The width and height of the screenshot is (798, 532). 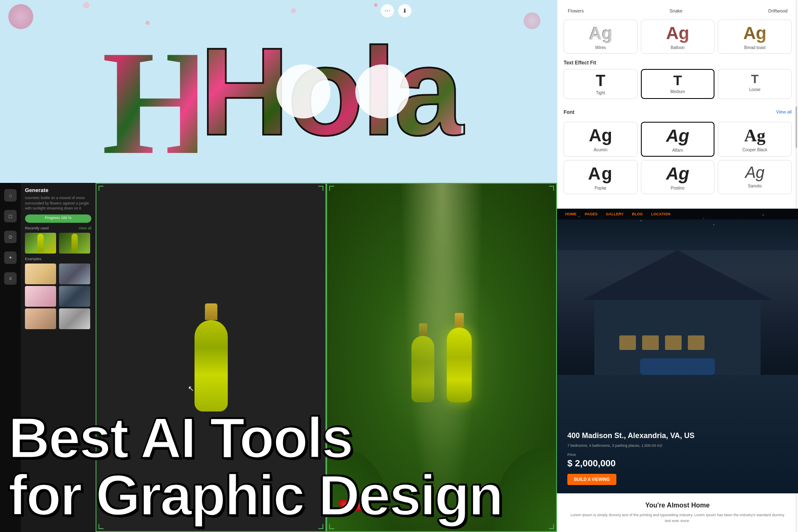 What do you see at coordinates (552, 188) in the screenshot?
I see `handle2-tr` at bounding box center [552, 188].